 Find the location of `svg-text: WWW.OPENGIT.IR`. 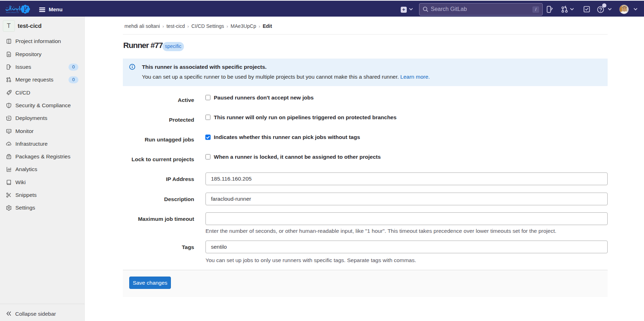

svg-text: WWW.OPENGIT.IR is located at coordinates (13, 13).